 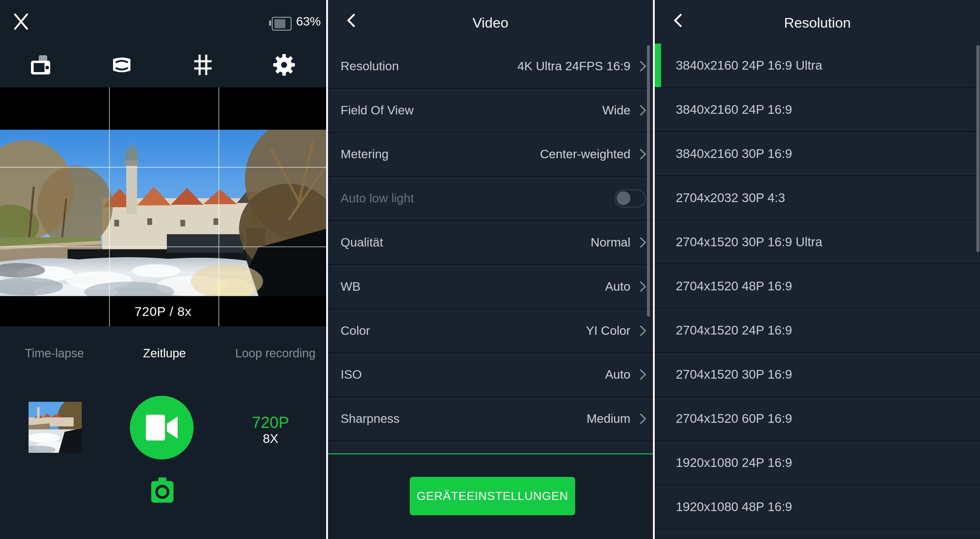 What do you see at coordinates (492, 496) in the screenshot?
I see `device-settings-button: GERÄTEEINSTELLUNGEN` at bounding box center [492, 496].